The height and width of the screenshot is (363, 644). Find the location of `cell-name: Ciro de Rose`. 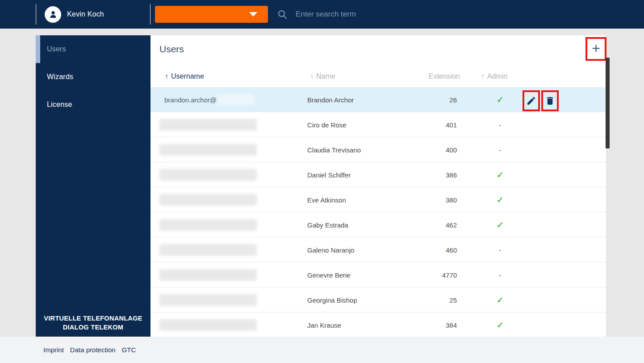

cell-name: Ciro de Rose is located at coordinates (352, 125).